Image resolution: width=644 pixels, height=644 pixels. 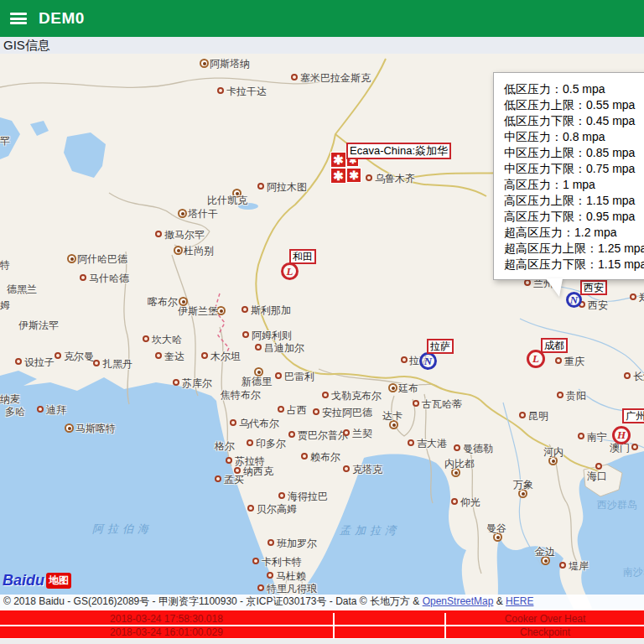 I want to click on map-city-label: 曼谷, so click(x=496, y=528).